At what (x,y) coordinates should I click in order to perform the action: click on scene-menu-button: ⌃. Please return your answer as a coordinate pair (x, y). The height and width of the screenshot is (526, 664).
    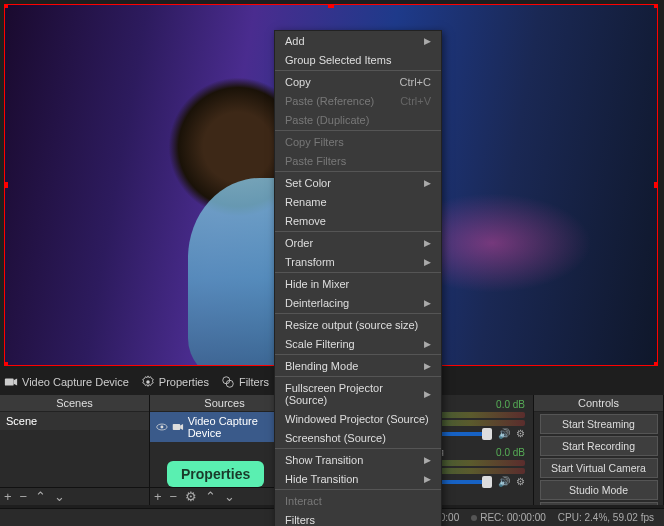
    Looking at the image, I should click on (40, 496).